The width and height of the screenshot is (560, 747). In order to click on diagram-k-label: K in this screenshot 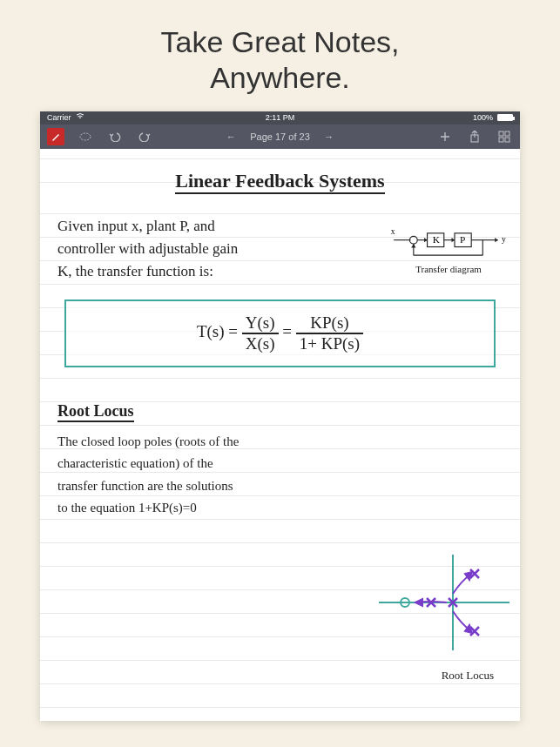, I will do `click(437, 239)`.